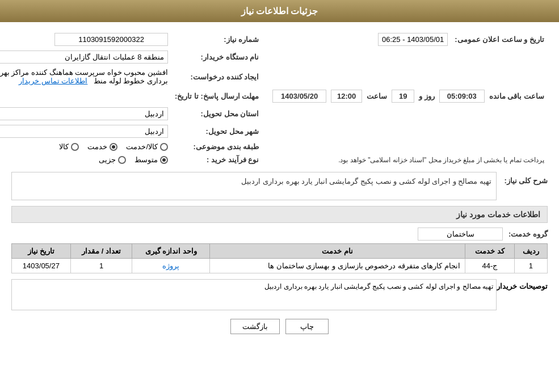 The width and height of the screenshot is (559, 392). I want to click on col-header-code: کد خدمت, so click(490, 251).